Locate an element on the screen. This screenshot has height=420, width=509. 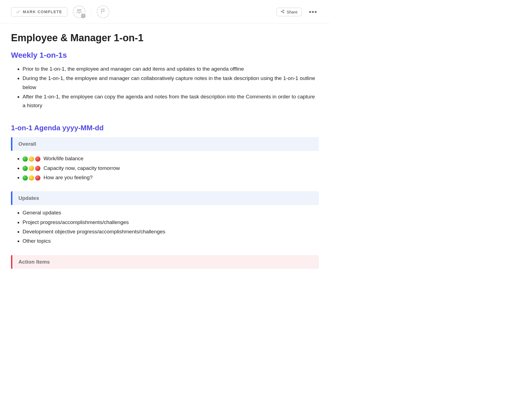
share-icon is located at coordinates (283, 12).